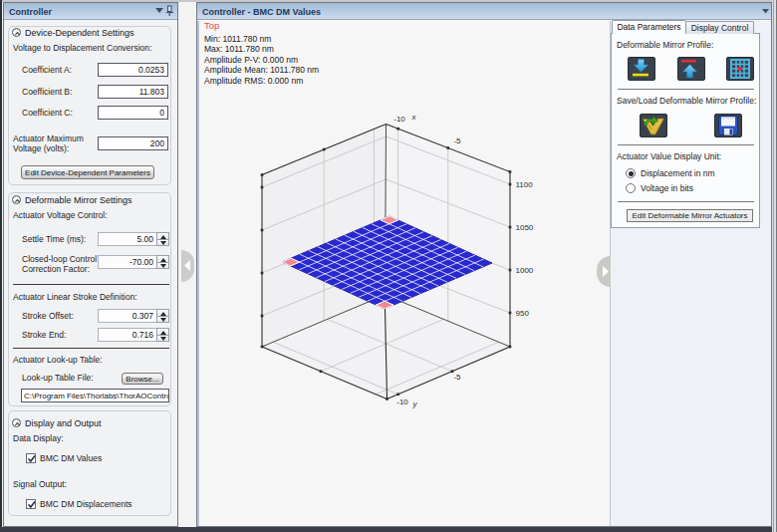  What do you see at coordinates (525, 227) in the screenshot?
I see `svg-text: 1050` at bounding box center [525, 227].